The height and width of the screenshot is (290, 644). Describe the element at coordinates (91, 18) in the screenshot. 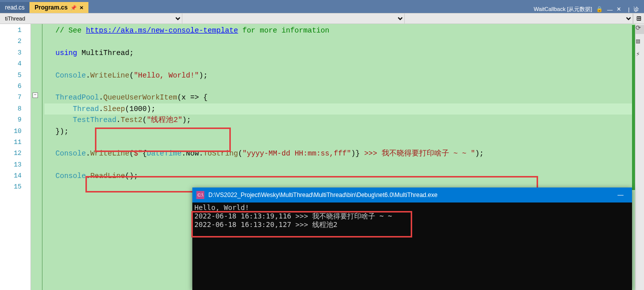

I see `context-dropdown-project: tiThread` at that location.